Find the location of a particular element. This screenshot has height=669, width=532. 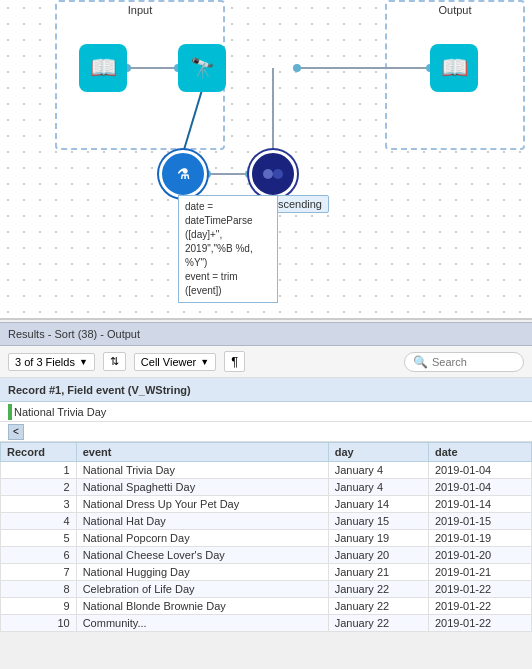

formula-line-1: date = is located at coordinates (228, 207).